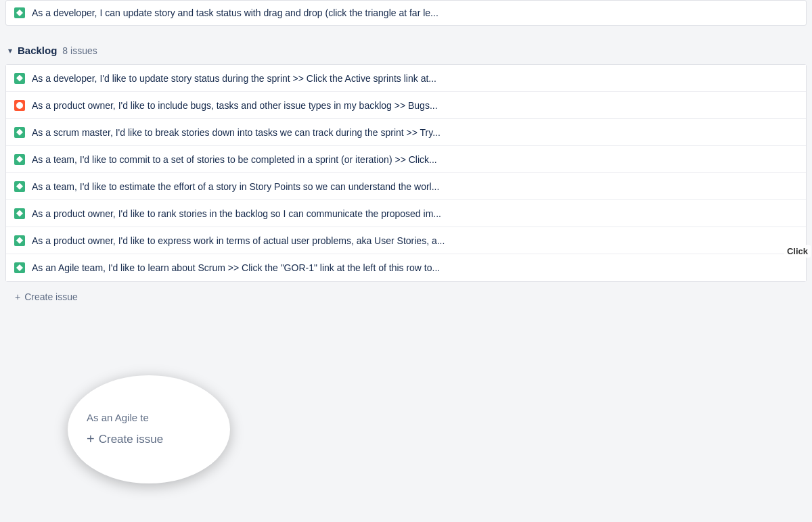  What do you see at coordinates (406, 214) in the screenshot?
I see `issue-row: As a product owner, I'd like to rank sto…` at bounding box center [406, 214].